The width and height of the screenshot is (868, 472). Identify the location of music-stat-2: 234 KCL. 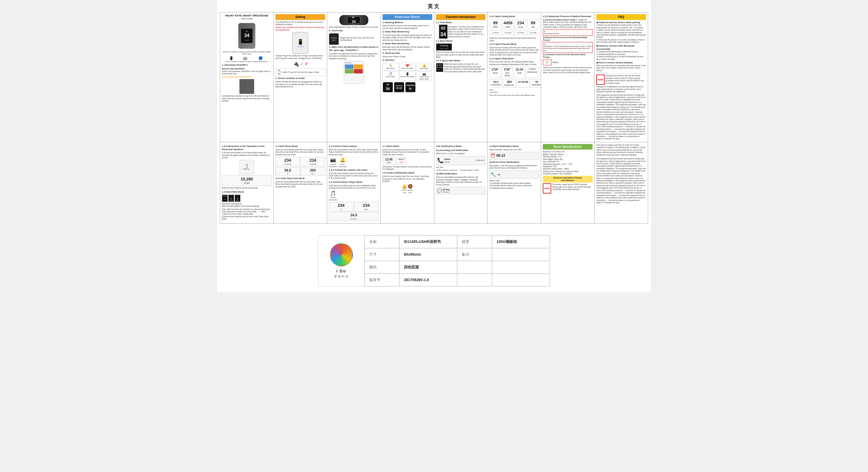
(367, 207).